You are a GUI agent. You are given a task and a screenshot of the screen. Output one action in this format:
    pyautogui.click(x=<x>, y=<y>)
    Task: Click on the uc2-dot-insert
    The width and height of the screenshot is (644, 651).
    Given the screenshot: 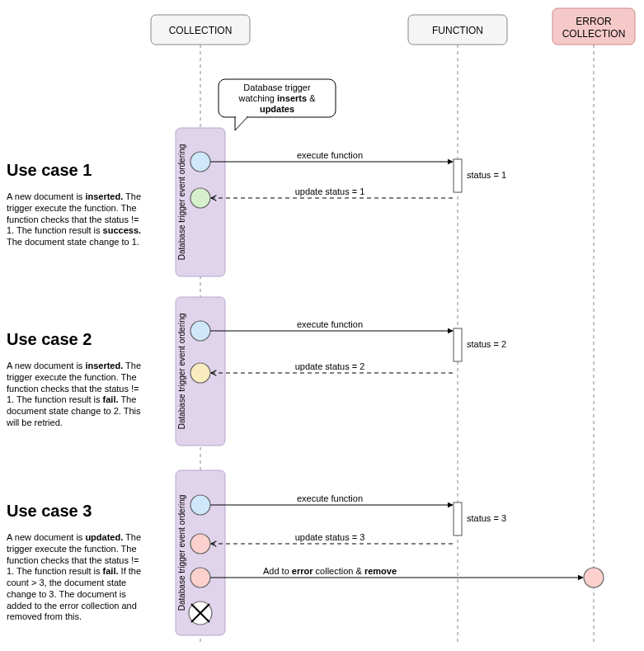 What is the action you would take?
    pyautogui.click(x=200, y=331)
    